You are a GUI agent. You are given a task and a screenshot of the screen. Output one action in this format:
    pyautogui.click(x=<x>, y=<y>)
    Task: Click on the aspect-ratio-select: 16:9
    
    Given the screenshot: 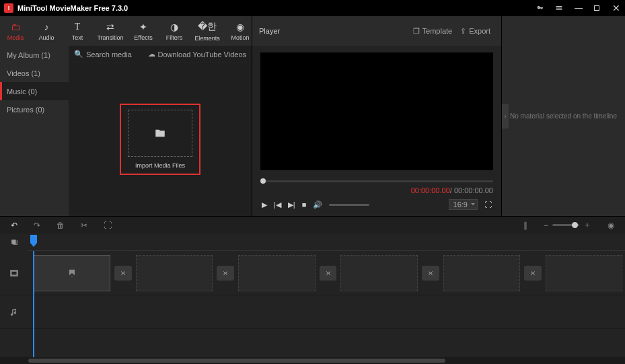 What is the action you would take?
    pyautogui.click(x=463, y=205)
    